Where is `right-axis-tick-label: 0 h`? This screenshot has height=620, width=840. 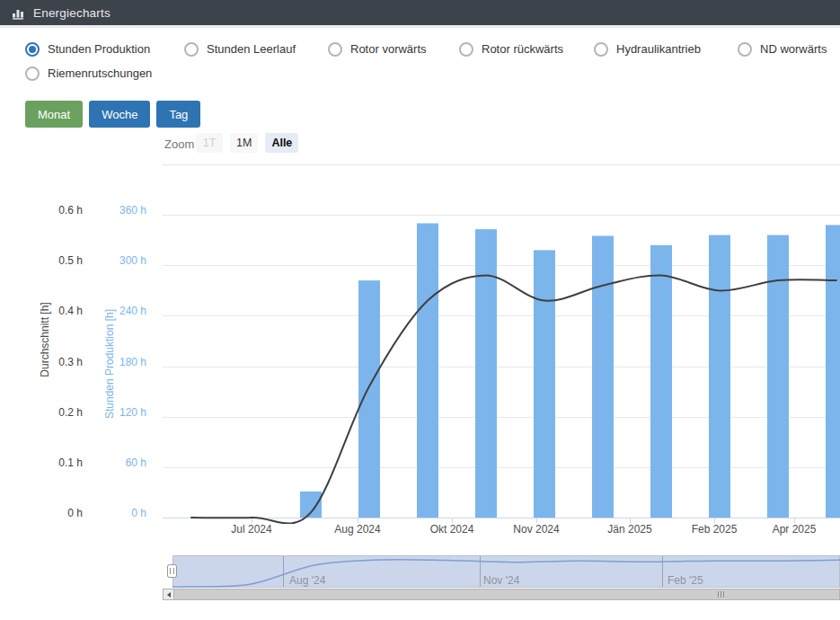
right-axis-tick-label: 0 h is located at coordinates (119, 513).